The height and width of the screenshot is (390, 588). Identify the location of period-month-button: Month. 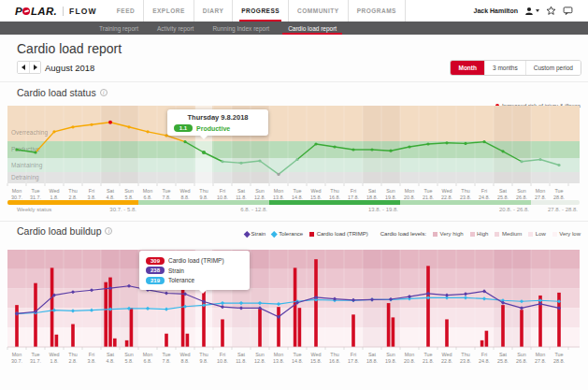
(467, 67).